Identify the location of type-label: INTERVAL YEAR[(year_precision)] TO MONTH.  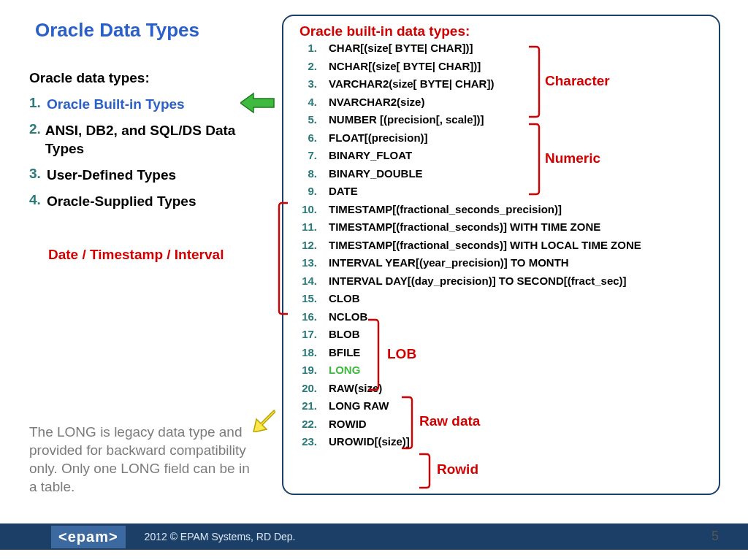
(446, 263).